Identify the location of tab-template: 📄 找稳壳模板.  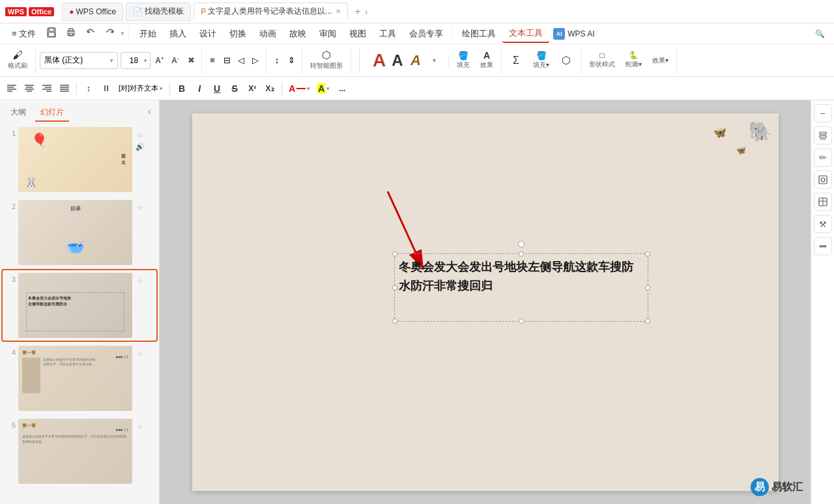
(158, 12).